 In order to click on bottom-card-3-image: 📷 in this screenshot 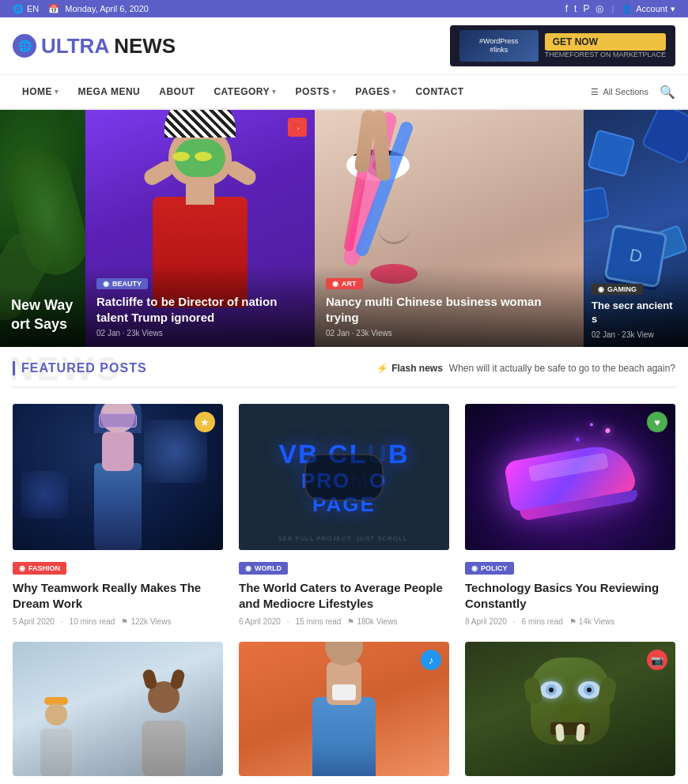, I will do `click(570, 709)`.